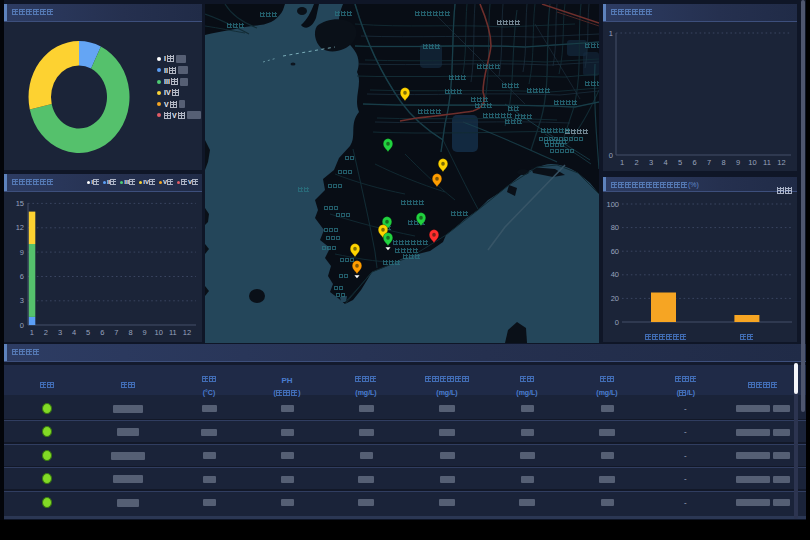  I want to click on svg-text: 15, so click(20, 204).